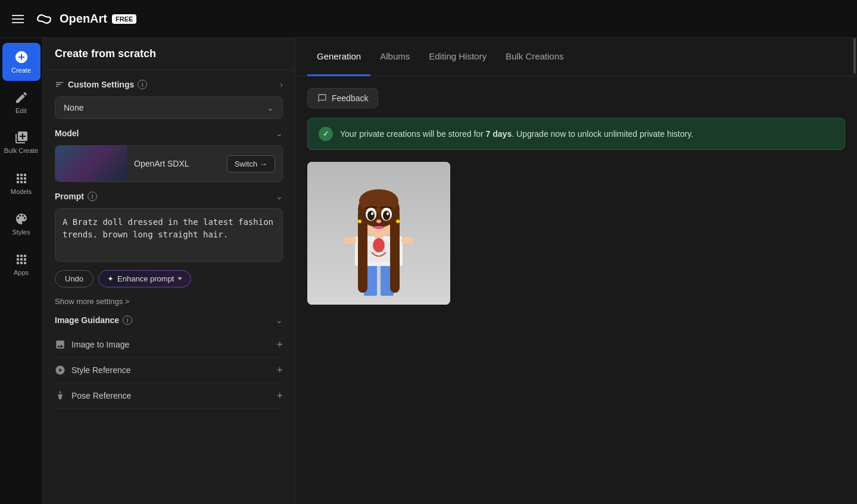 Image resolution: width=857 pixels, height=504 pixels. Describe the element at coordinates (60, 396) in the screenshot. I see `pose-reference-icon` at that location.